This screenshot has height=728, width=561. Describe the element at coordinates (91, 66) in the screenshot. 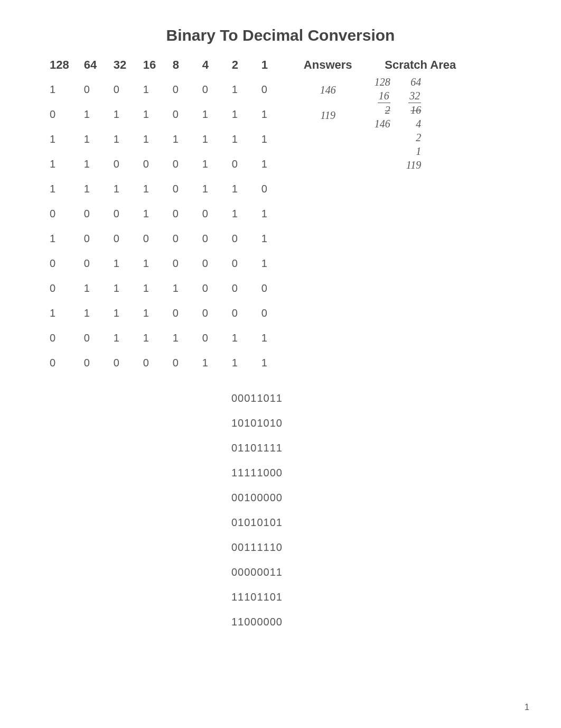

I see `col-header: 64` at that location.